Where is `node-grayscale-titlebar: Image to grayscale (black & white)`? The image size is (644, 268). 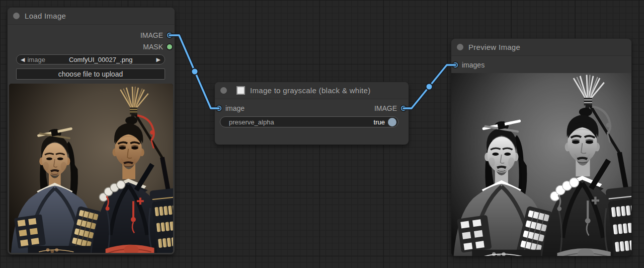
node-grayscale-titlebar: Image to grayscale (black & white) is located at coordinates (312, 91).